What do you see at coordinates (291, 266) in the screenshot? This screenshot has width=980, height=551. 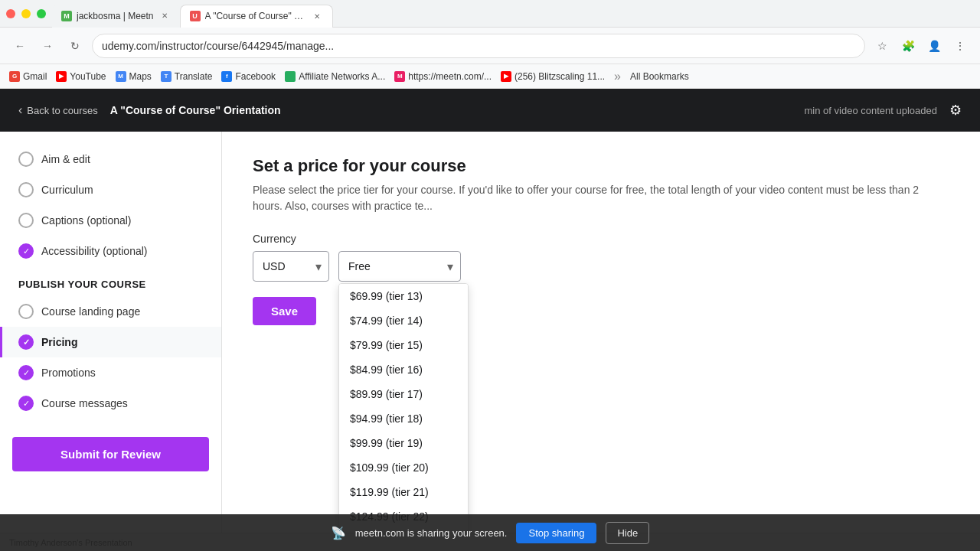 I see `currency-select: USD` at bounding box center [291, 266].